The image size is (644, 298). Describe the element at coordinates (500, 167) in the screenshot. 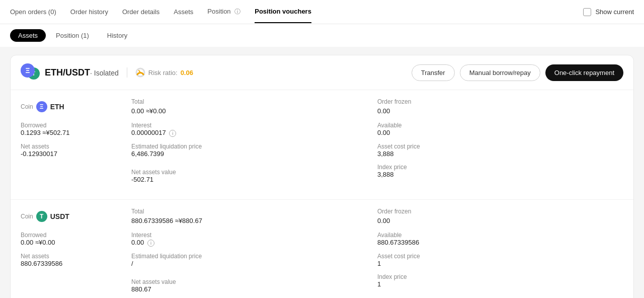

I see `eth-index-price-label: Index price` at that location.